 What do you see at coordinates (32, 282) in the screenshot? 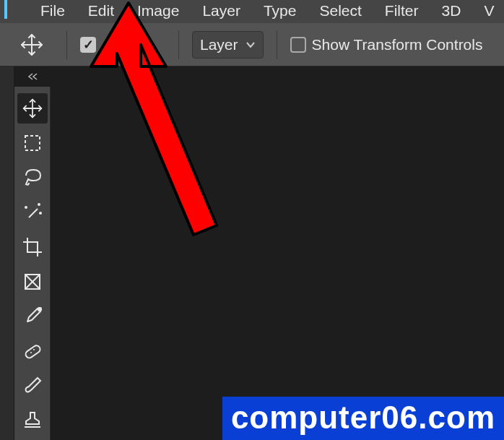
I see `frame-tool` at bounding box center [32, 282].